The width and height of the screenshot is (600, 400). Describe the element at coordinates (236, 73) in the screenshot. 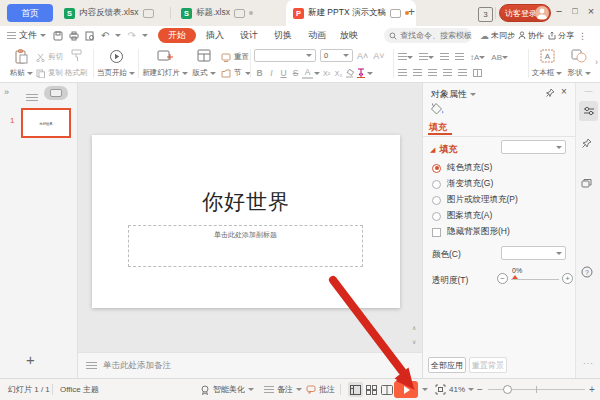

I see `section-button: 节` at that location.